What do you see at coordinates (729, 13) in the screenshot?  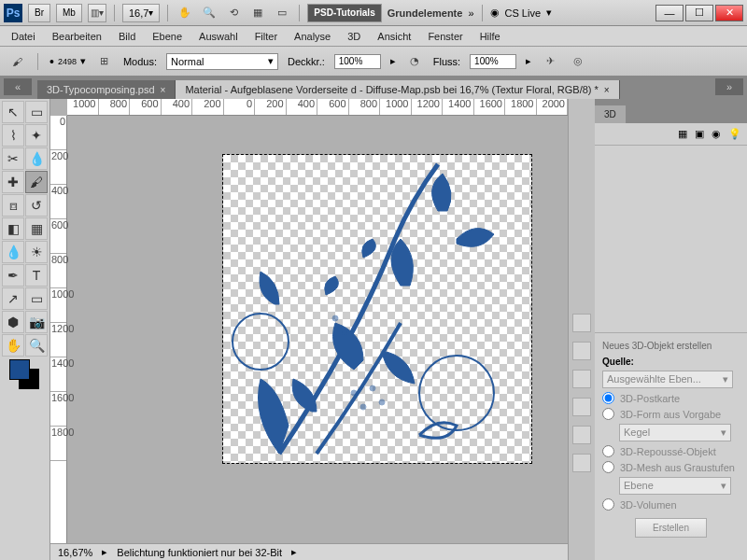 I see `close-button: ✕` at bounding box center [729, 13].